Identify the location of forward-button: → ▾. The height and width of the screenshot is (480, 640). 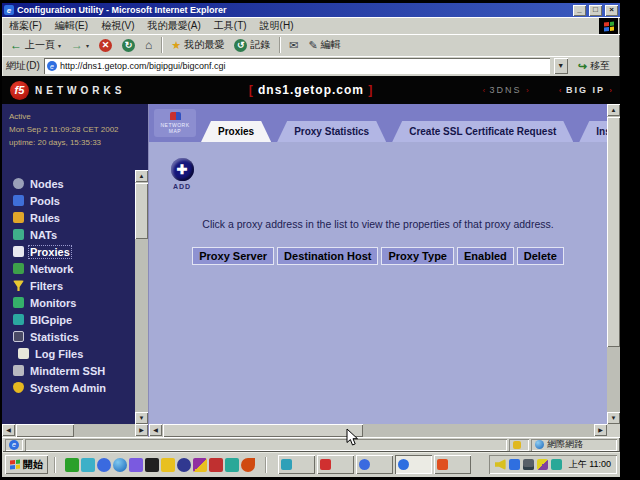
(80, 46).